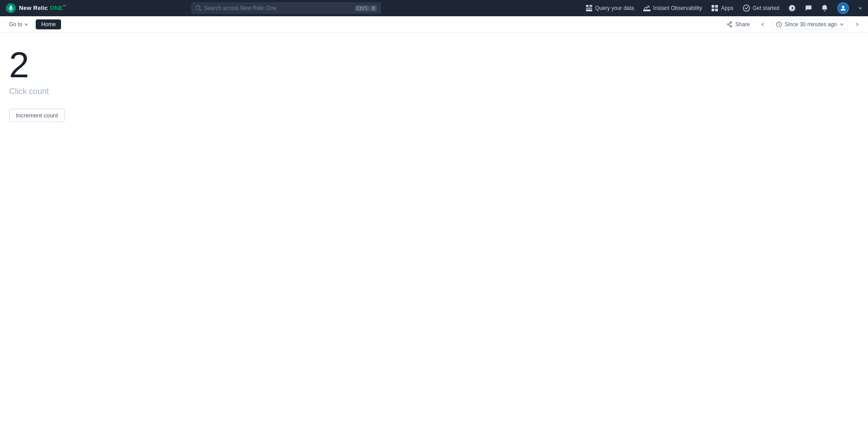  What do you see at coordinates (793, 24) in the screenshot?
I see `secondary-nav-right: Share Since 30 minutes ago` at bounding box center [793, 24].